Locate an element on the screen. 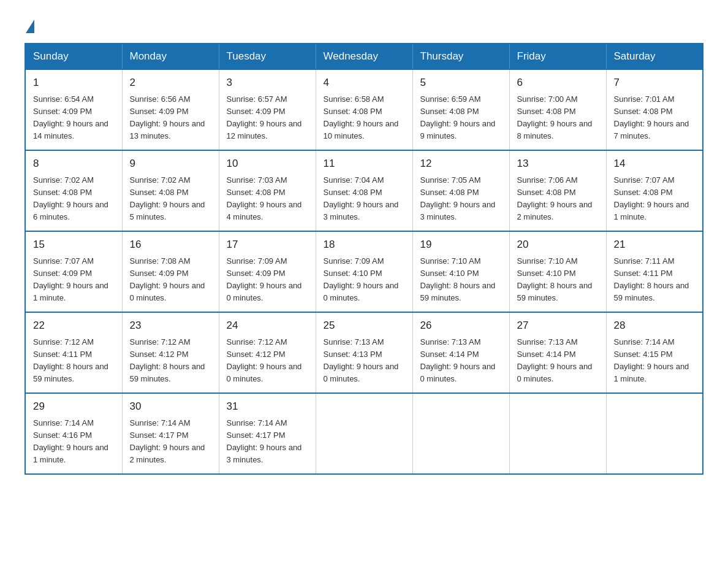 This screenshot has height=563, width=728. calendar-day-cell: 6Sunrise: 7:00 AMSunset: 4:08 PMDaylight… is located at coordinates (558, 110).